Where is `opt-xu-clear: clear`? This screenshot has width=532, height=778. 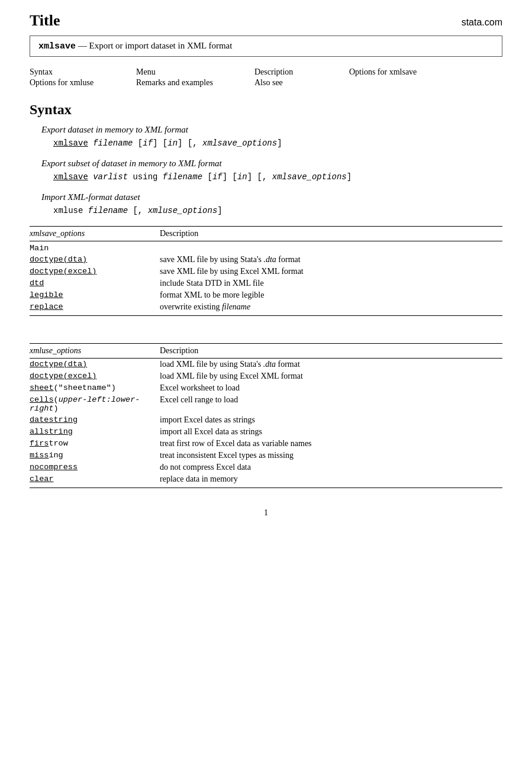 opt-xu-clear: clear is located at coordinates (41, 479).